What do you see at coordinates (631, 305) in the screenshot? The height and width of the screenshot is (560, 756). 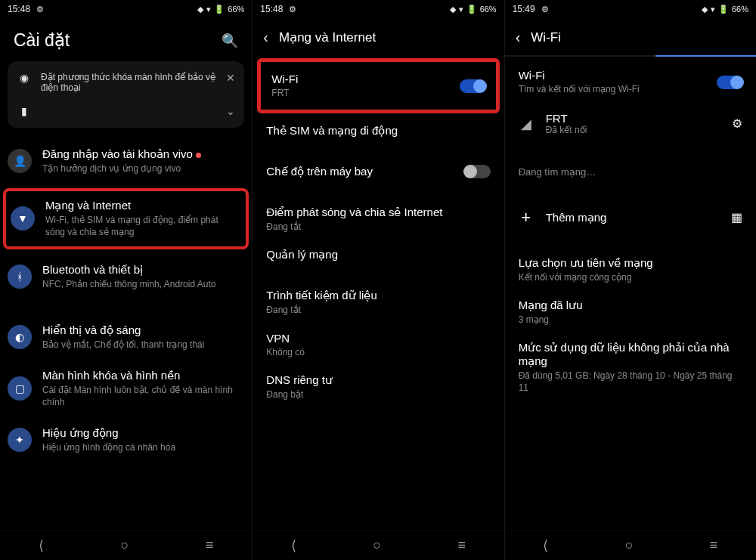 I see `saved-title: Mạng đã lưu` at bounding box center [631, 305].